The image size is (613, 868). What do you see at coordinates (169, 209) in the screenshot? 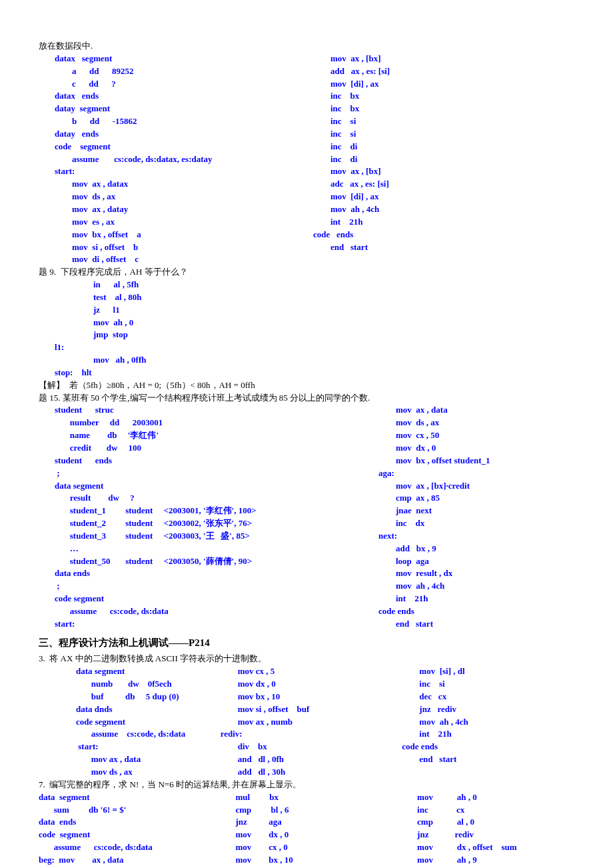
I see `code-line: mov ax , datay` at bounding box center [169, 209].